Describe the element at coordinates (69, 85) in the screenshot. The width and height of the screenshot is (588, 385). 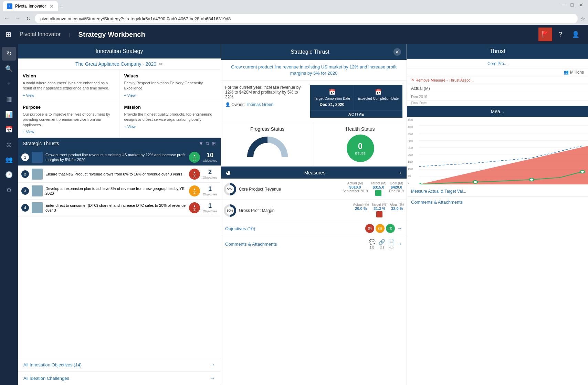
I see `vision-quadrant: Vision A world where consumers' lives ar…` at that location.